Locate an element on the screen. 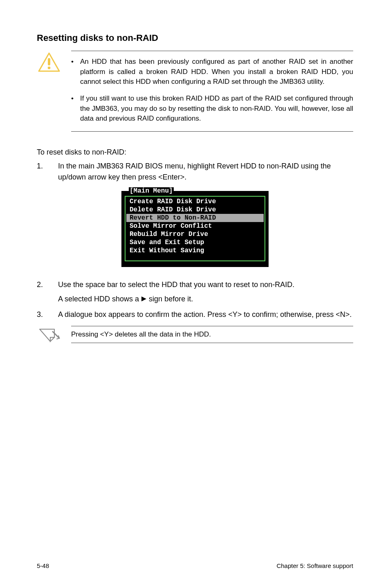 Image resolution: width=390 pixels, height=588 pixels. intro-text: To reset disks to non-RAID: is located at coordinates (195, 152).